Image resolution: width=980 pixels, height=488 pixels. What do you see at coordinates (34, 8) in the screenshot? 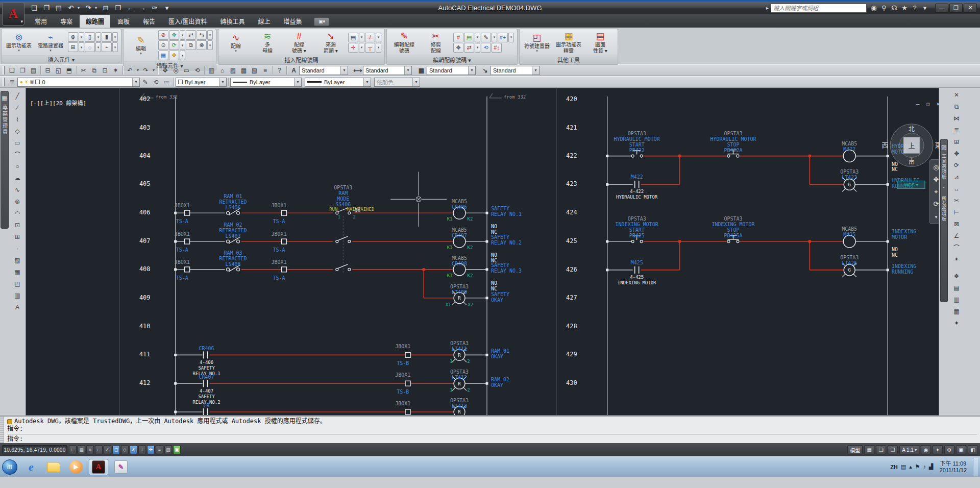
I see `qnew-button: ❏` at bounding box center [34, 8].